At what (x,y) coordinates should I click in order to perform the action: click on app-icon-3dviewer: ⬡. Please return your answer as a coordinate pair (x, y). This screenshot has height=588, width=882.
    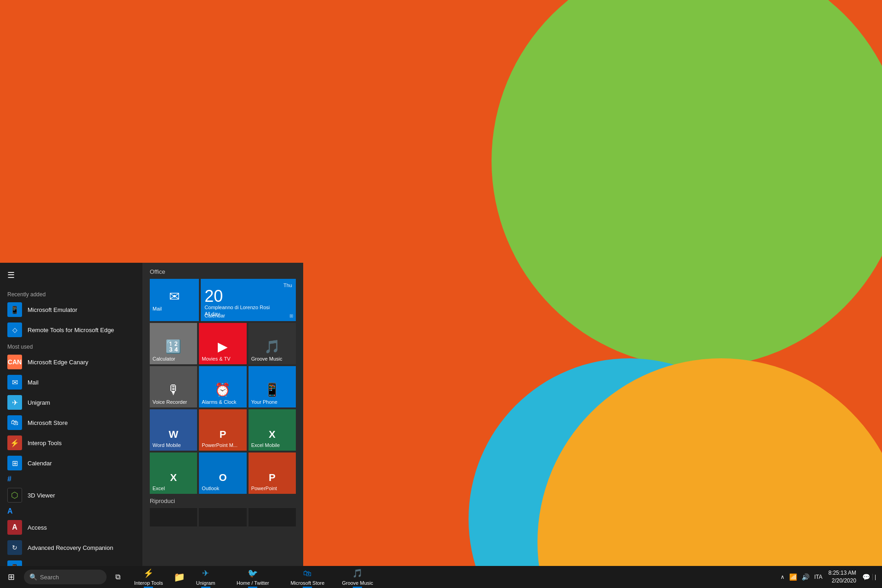
    Looking at the image, I should click on (15, 495).